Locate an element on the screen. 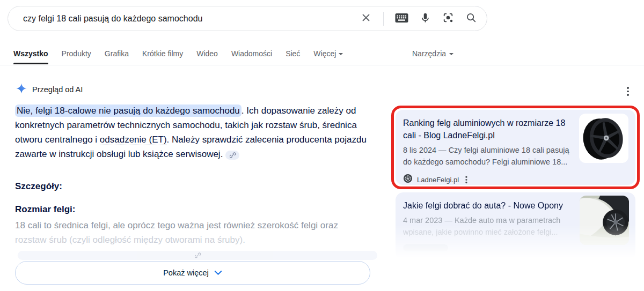 The height and width of the screenshot is (291, 644). show-more-label: Pokaż więcej is located at coordinates (186, 273).